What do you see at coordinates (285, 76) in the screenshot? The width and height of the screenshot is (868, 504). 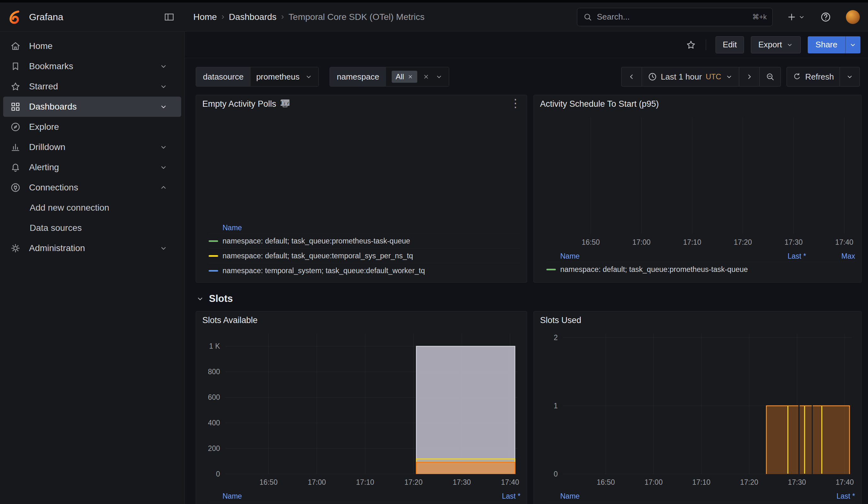 I see `datasource-variable-select: prometheus` at bounding box center [285, 76].